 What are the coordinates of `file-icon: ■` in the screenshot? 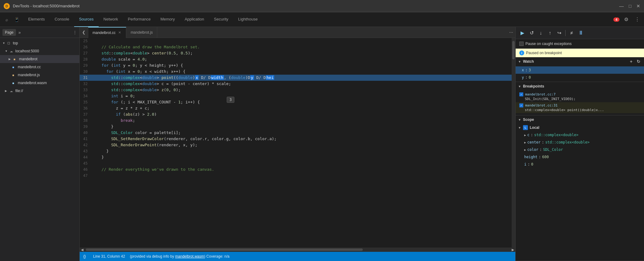 It's located at (14, 67).